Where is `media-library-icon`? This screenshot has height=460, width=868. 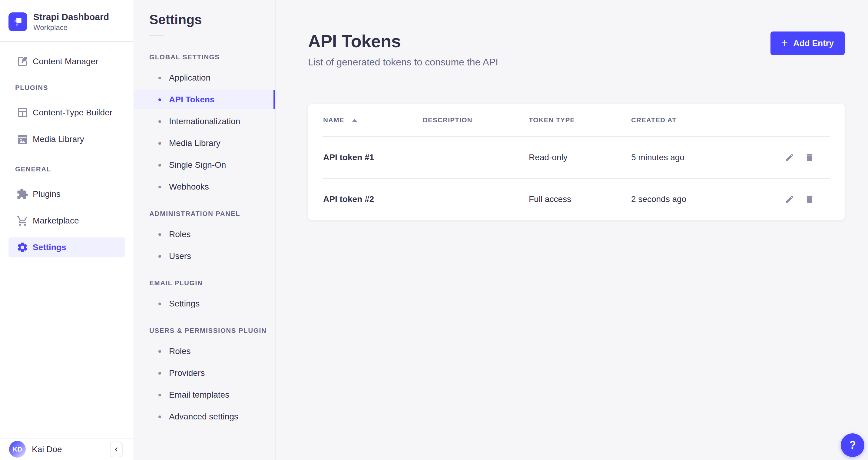
media-library-icon is located at coordinates (22, 139).